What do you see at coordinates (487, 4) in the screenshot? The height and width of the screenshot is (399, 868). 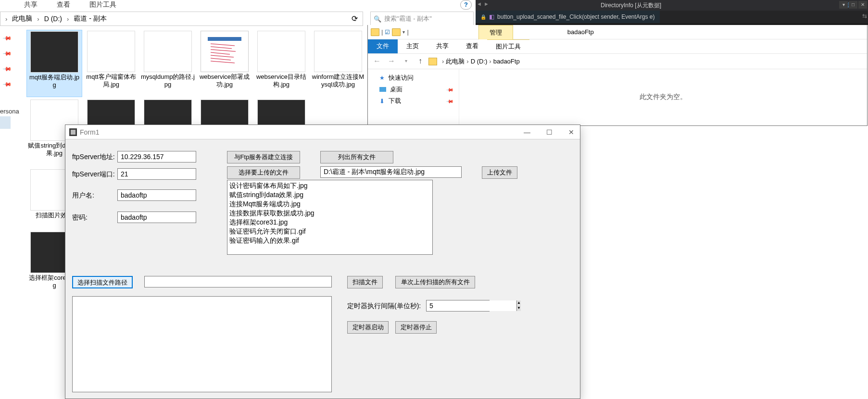 I see `chevron-right-icon: ►` at bounding box center [487, 4].